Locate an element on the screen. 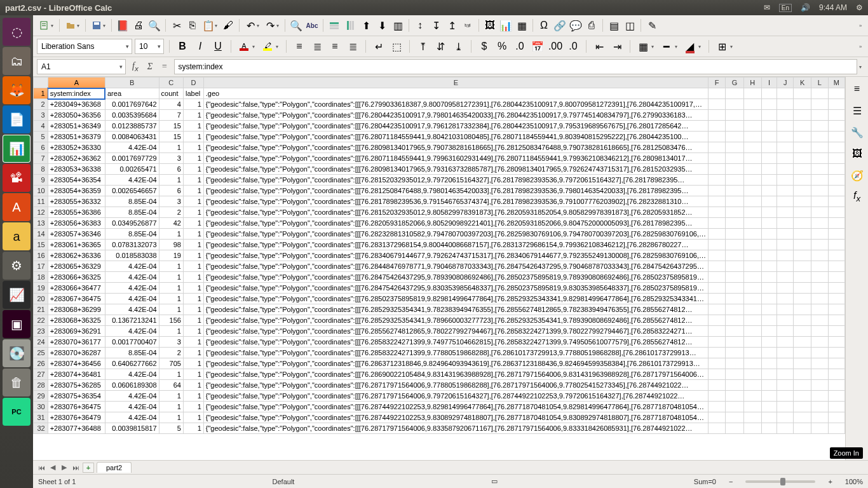 The image size is (868, 488). calc-icon: 📊 is located at coordinates (17, 149).